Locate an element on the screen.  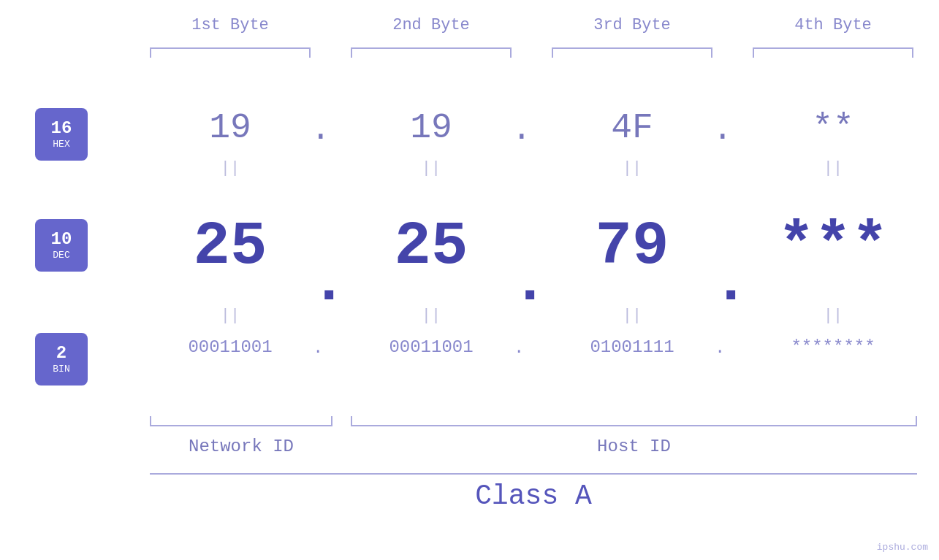
byte1-header: 1st Byte is located at coordinates (230, 25).